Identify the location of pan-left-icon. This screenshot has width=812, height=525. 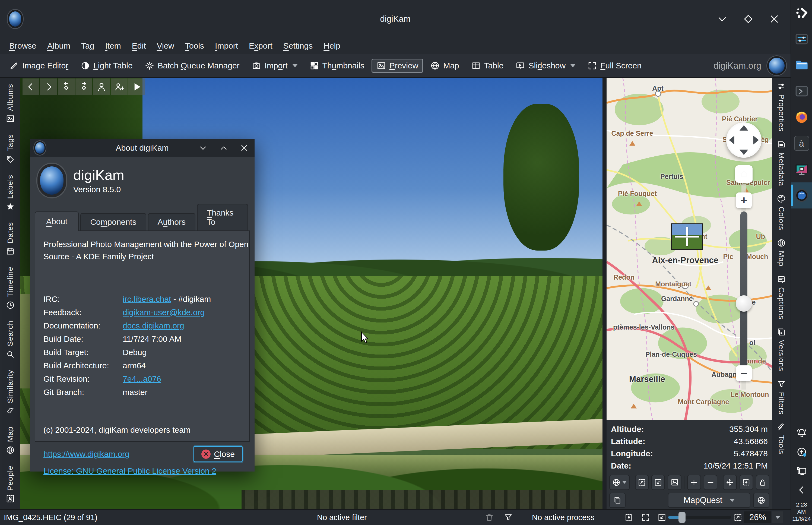
(732, 140).